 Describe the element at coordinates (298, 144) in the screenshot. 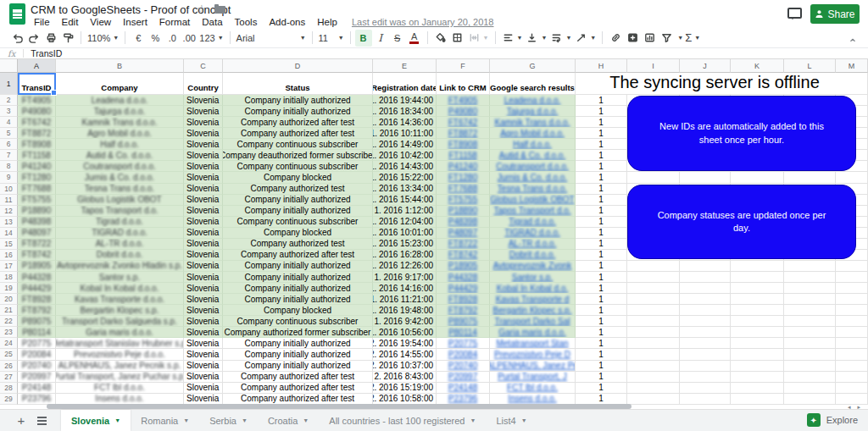

I see `cell-status: Company continuous subscriber` at that location.